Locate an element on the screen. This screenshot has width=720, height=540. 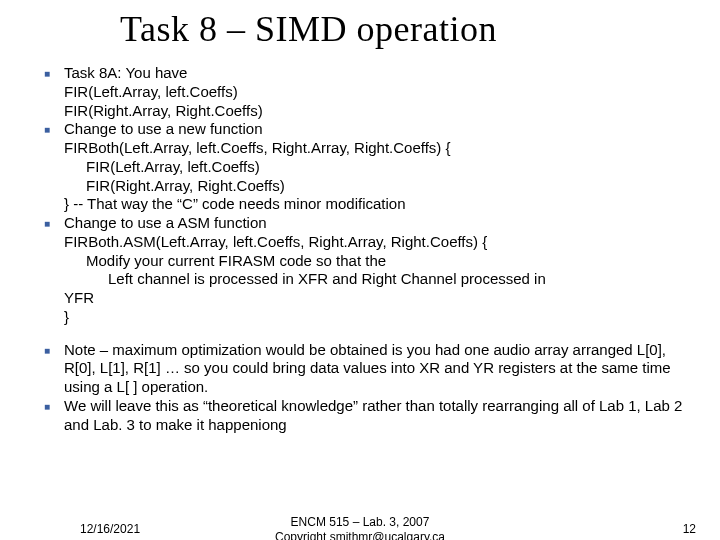
line: Change to use a new function is located at coordinates (377, 130).